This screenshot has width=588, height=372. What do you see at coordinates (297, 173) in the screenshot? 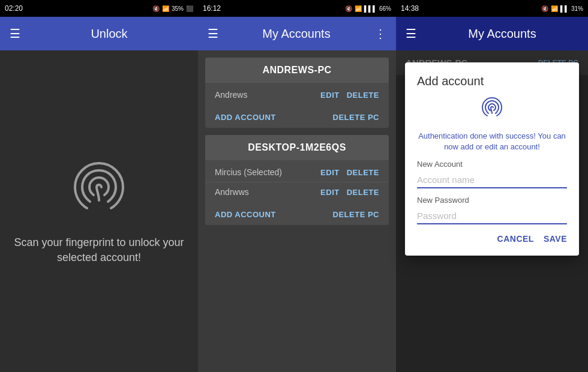
I see `table-row: Mircius (Selected) EDIT DELETE` at bounding box center [297, 173].